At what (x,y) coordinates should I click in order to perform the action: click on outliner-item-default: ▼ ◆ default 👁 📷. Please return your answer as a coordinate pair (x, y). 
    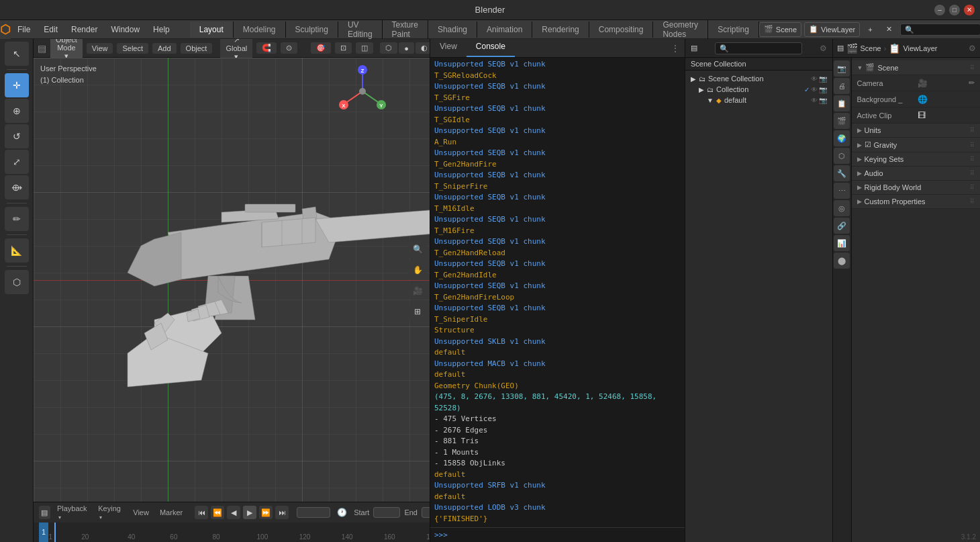
    Looking at the image, I should click on (758, 100).